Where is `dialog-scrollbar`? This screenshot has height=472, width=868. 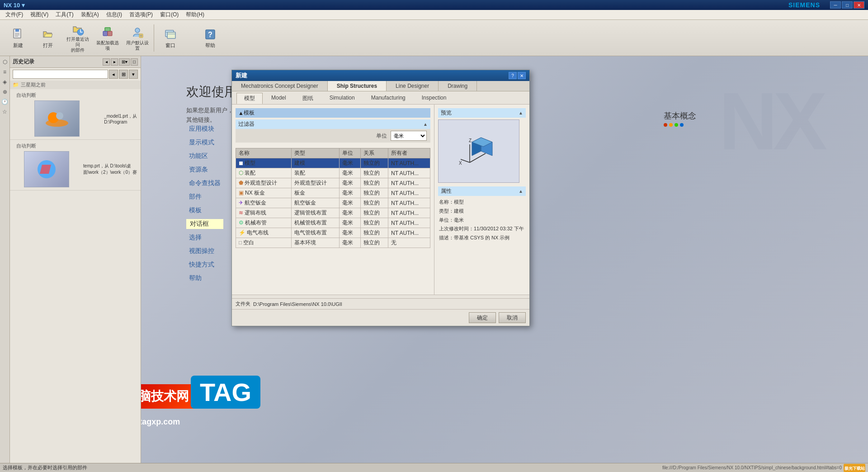
dialog-scrollbar is located at coordinates (381, 296).